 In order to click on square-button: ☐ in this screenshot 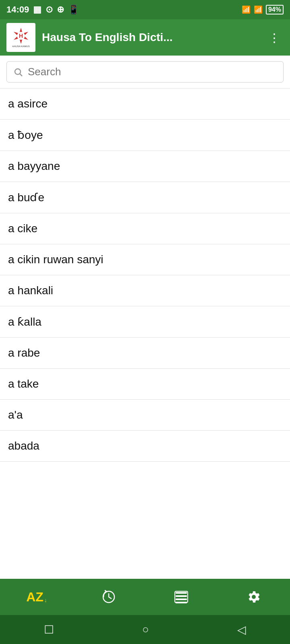, I will do `click(49, 630)`.